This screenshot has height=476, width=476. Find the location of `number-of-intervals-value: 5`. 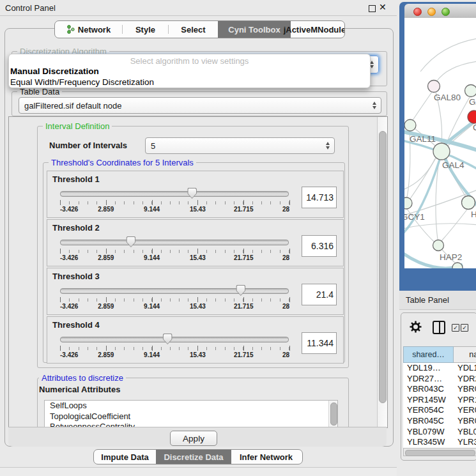

number-of-intervals-value: 5 is located at coordinates (240, 146).